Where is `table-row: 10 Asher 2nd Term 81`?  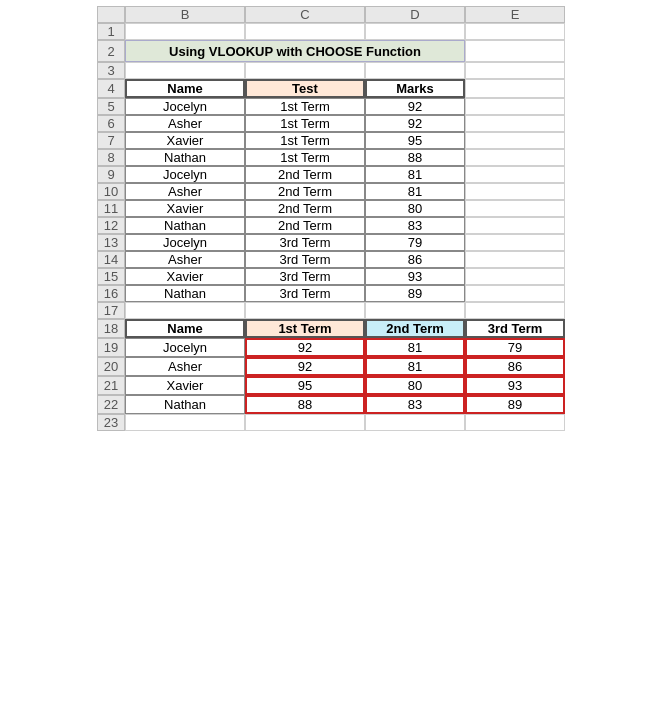
table-row: 10 Asher 2nd Term 81 is located at coordinates (332, 192).